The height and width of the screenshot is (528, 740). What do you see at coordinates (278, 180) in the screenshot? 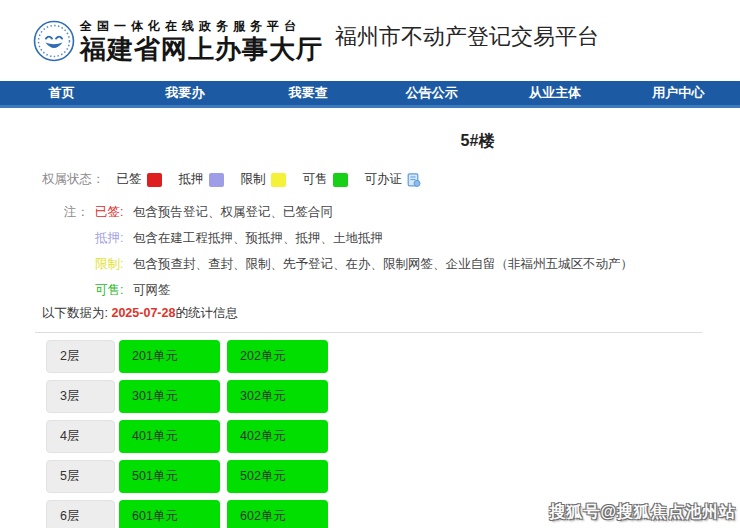
I see `legend-items: 已签抵押限制可售可办证` at bounding box center [278, 180].